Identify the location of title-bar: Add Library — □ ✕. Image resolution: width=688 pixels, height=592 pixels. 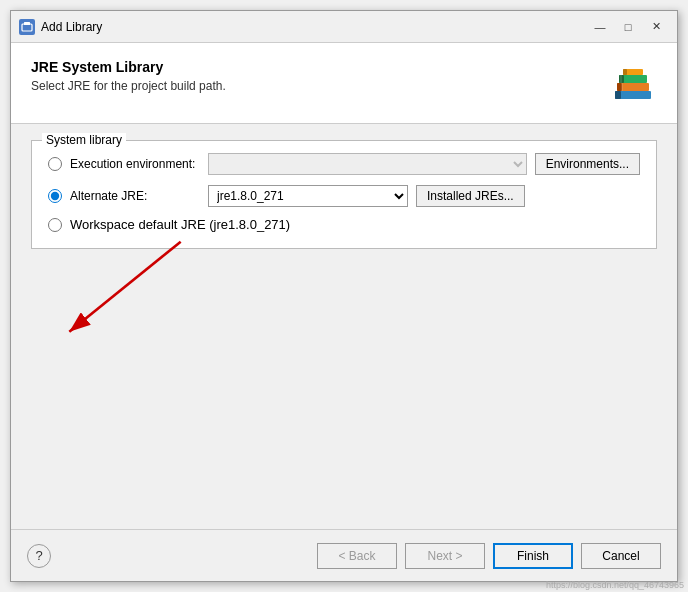
(344, 27).